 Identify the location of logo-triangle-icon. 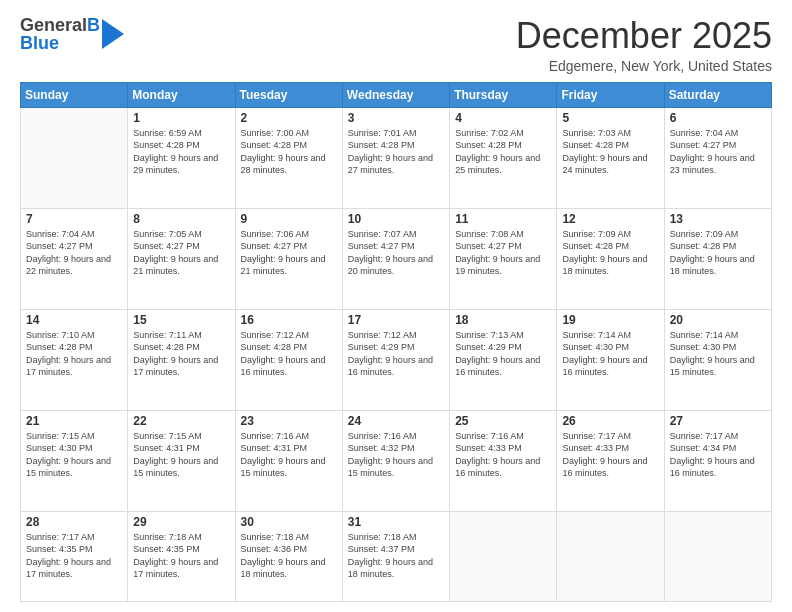
(113, 34).